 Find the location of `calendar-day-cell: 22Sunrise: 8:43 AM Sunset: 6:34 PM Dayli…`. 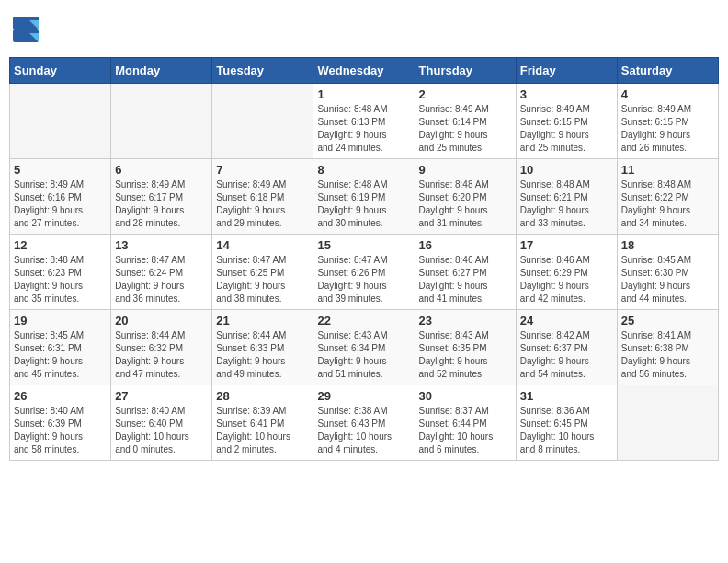

calendar-day-cell: 22Sunrise: 8:43 AM Sunset: 6:34 PM Dayli… is located at coordinates (364, 348).